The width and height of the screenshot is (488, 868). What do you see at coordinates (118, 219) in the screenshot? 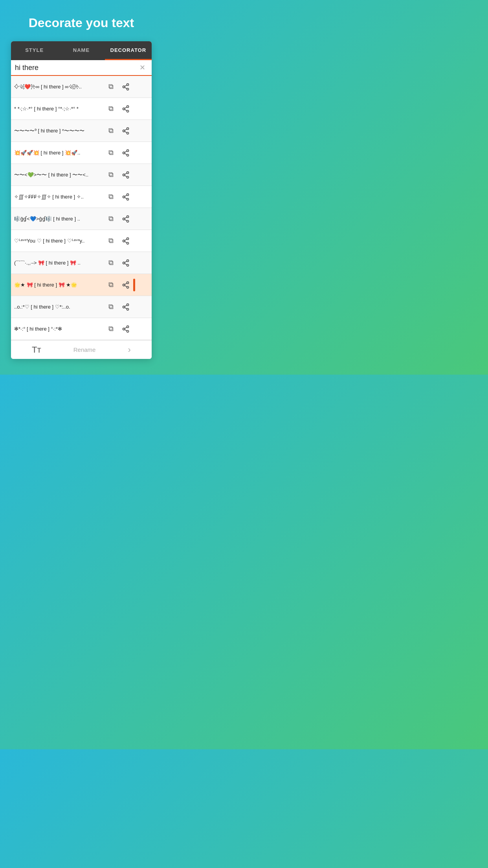
I see `row-actions-7: ⧉` at bounding box center [118, 219].